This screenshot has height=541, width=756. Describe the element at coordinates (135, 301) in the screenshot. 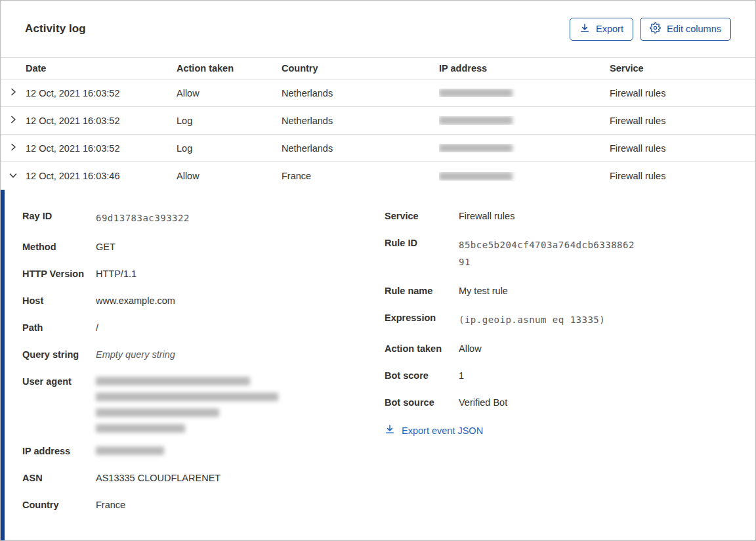

I see `host-value: www.example.com` at that location.